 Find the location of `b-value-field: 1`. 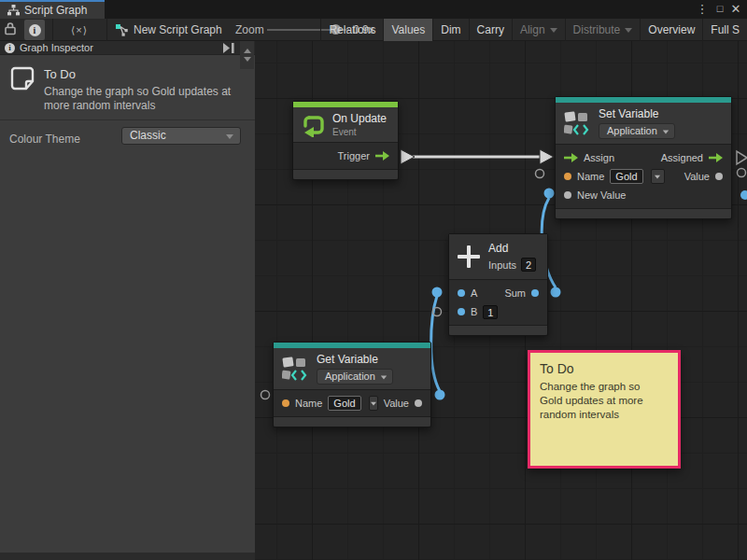

b-value-field: 1 is located at coordinates (490, 312).